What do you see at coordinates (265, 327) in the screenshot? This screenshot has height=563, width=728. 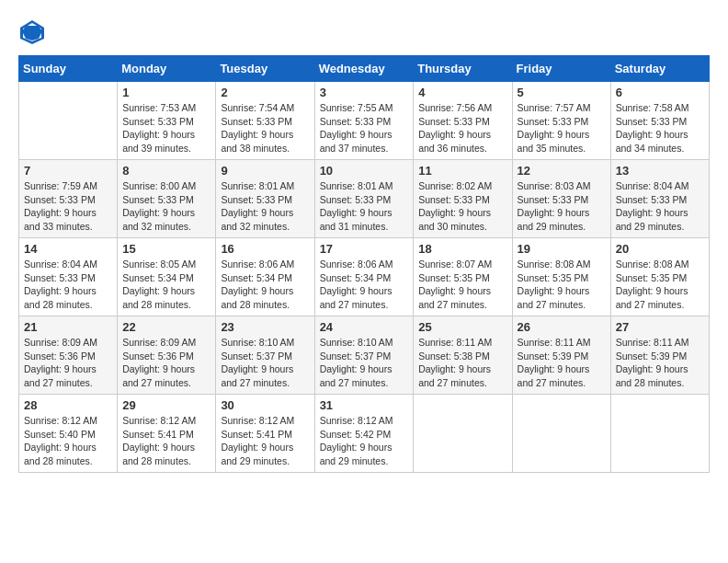 I see `day-number: 23` at bounding box center [265, 327].